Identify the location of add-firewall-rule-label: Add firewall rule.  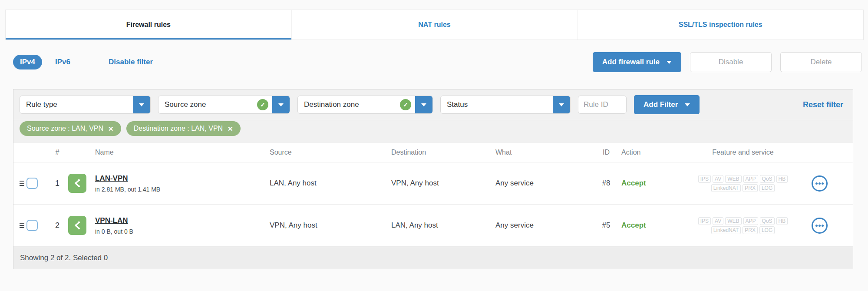
(631, 62).